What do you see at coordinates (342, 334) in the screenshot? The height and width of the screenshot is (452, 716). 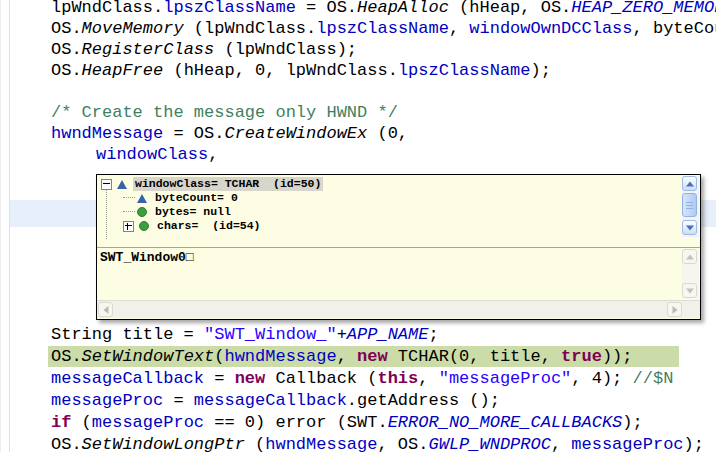 I see `code-token: +` at bounding box center [342, 334].